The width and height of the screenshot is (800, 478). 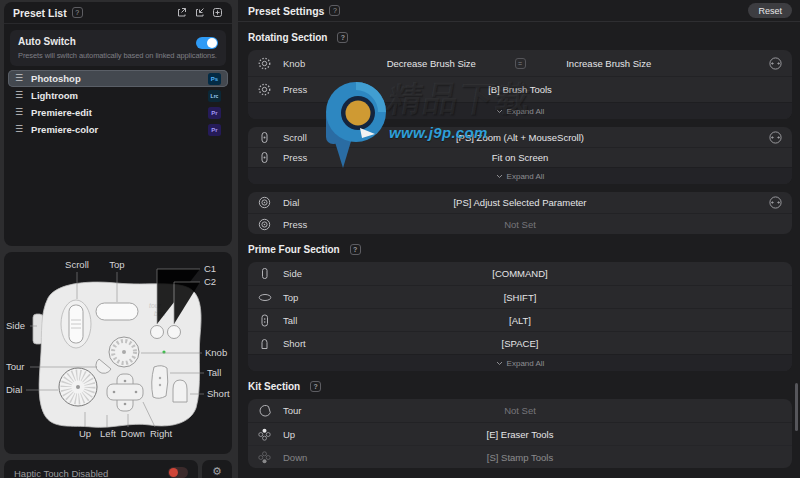 What do you see at coordinates (217, 472) in the screenshot?
I see `gear-icon: ⚙` at bounding box center [217, 472].